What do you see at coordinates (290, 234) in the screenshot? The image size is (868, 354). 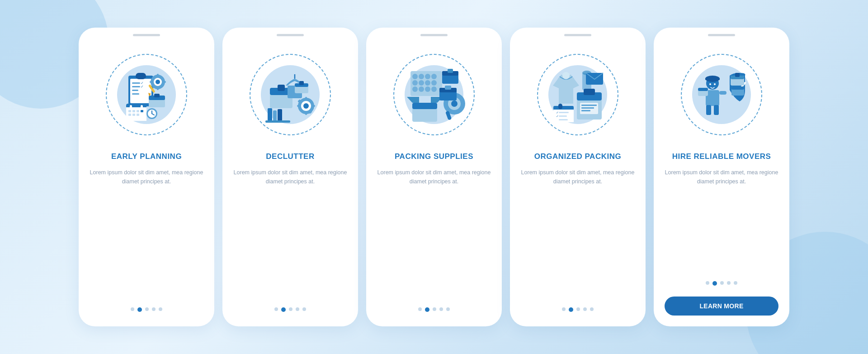 I see `card-desc-declutter: Lorem ipsum dolor sit dim amet, mea regi…` at bounding box center [290, 234].